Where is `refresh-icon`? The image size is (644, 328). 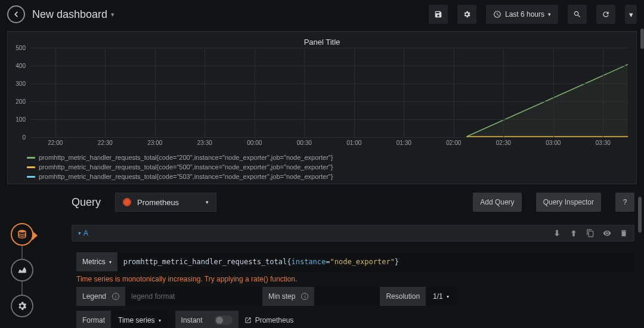
refresh-icon is located at coordinates (606, 14).